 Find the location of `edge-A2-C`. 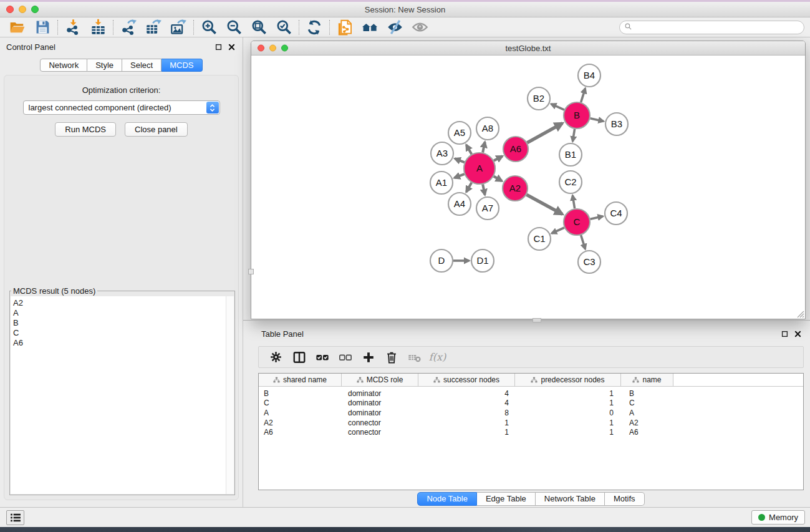

edge-A2-C is located at coordinates (544, 205).